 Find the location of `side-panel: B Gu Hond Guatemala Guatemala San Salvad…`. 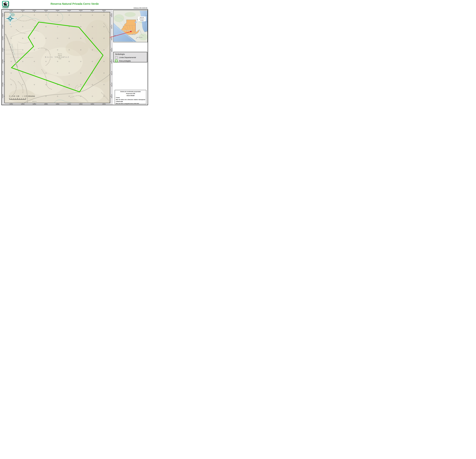

side-panel: B Gu Hond Guatemala Guatemala San Salvad… is located at coordinates (130, 57).